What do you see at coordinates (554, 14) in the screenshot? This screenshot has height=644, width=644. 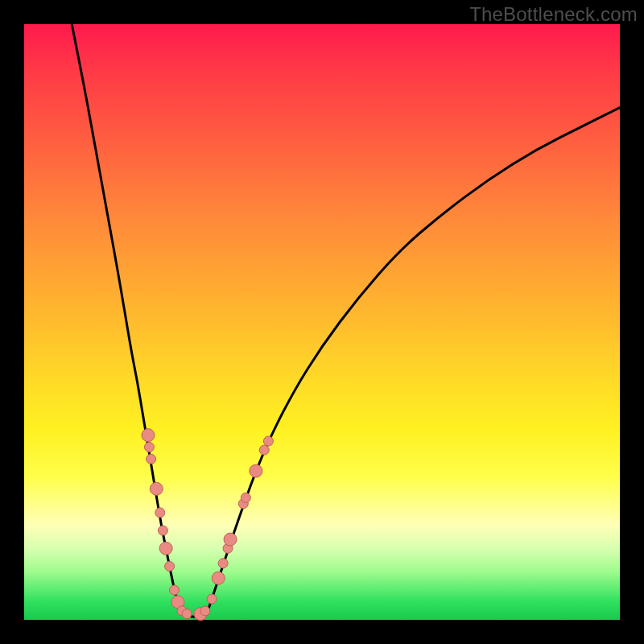 I see `watermark-label: TheBottleneck.com` at bounding box center [554, 14].